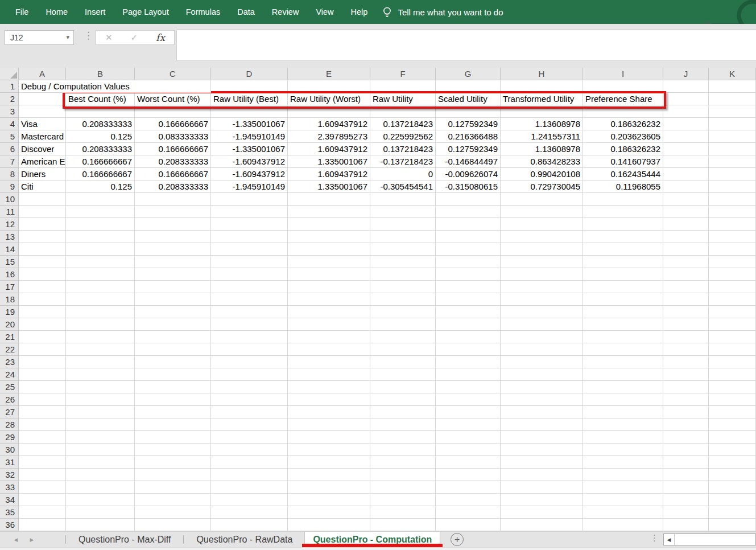 This screenshot has width=756, height=550. What do you see at coordinates (468, 350) in the screenshot?
I see `cell-G22` at bounding box center [468, 350].